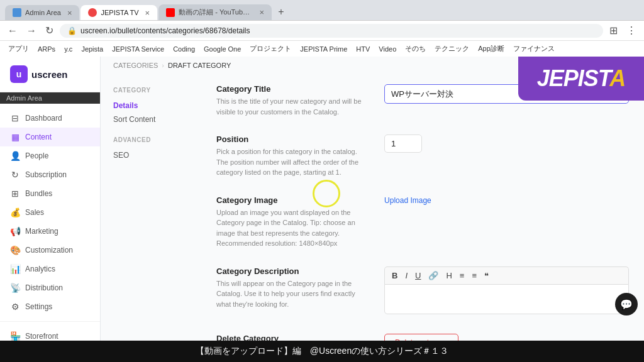 This screenshot has height=362, width=644. I want to click on left-panel-item-seo: SEO, so click(151, 155).